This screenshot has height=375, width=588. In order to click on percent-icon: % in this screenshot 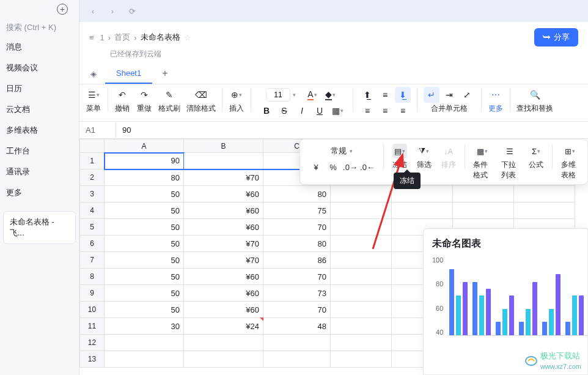, I will do `click(333, 167)`.